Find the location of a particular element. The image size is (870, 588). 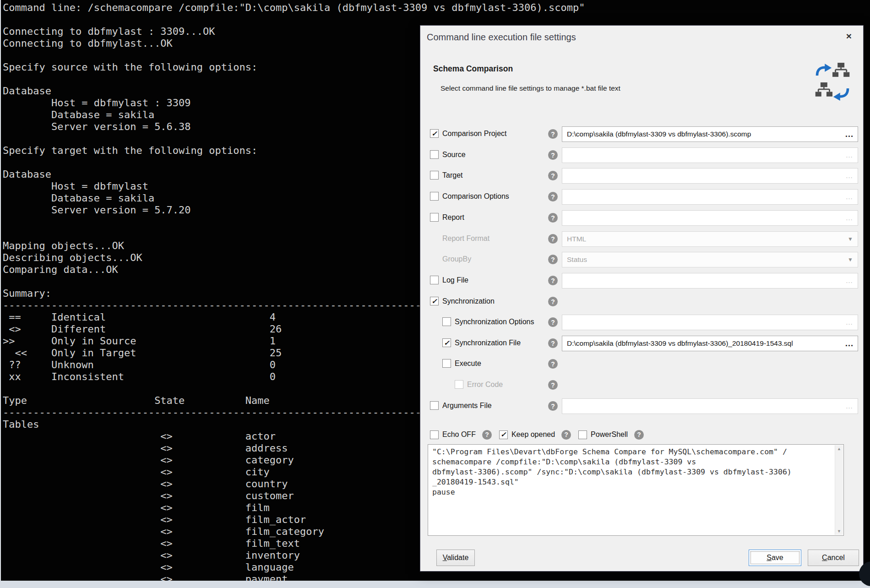

powershell-label: PowerShell is located at coordinates (609, 435).